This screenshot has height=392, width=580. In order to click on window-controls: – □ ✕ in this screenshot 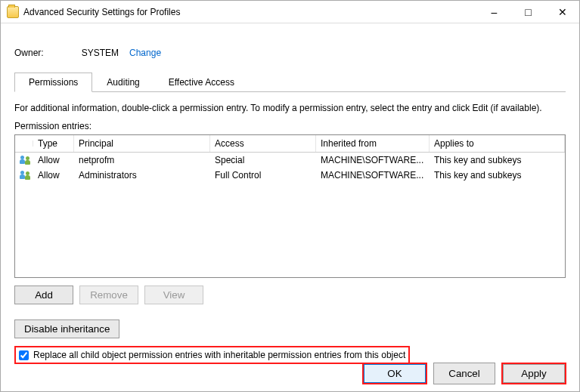, I will do `click(528, 12)`.